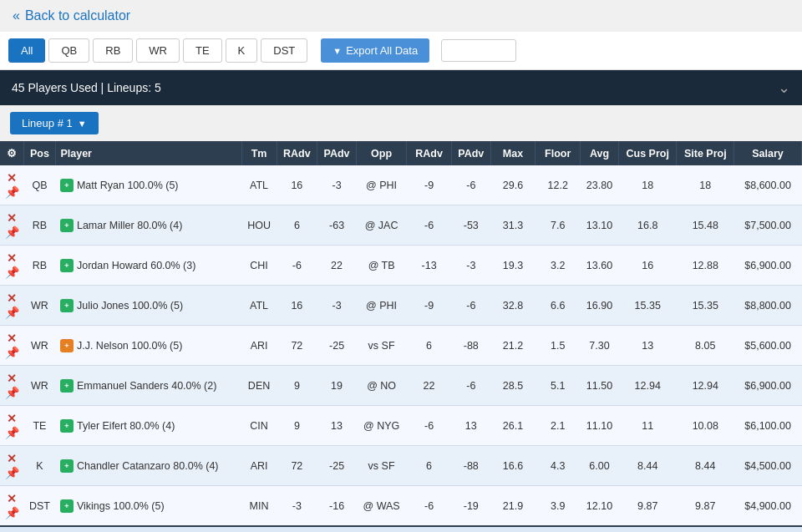  I want to click on row-radv2: 22, so click(429, 386).